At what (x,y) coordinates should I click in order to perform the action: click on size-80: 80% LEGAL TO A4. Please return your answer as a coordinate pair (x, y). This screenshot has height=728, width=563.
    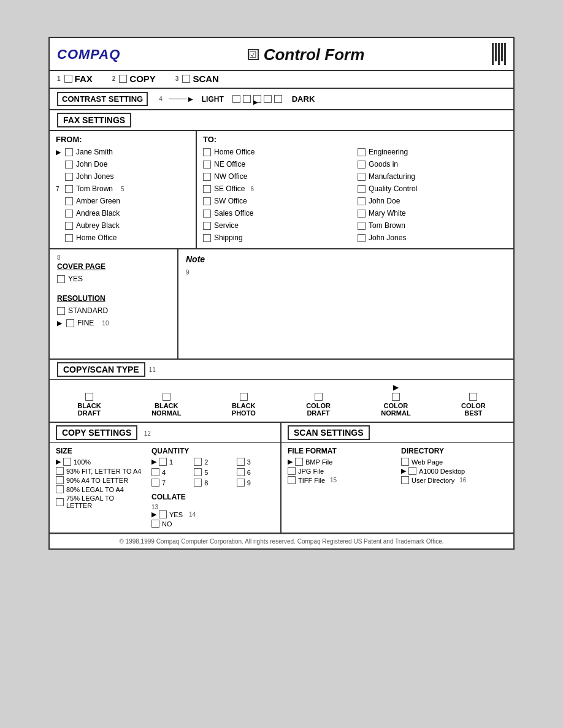
    Looking at the image, I should click on (99, 489).